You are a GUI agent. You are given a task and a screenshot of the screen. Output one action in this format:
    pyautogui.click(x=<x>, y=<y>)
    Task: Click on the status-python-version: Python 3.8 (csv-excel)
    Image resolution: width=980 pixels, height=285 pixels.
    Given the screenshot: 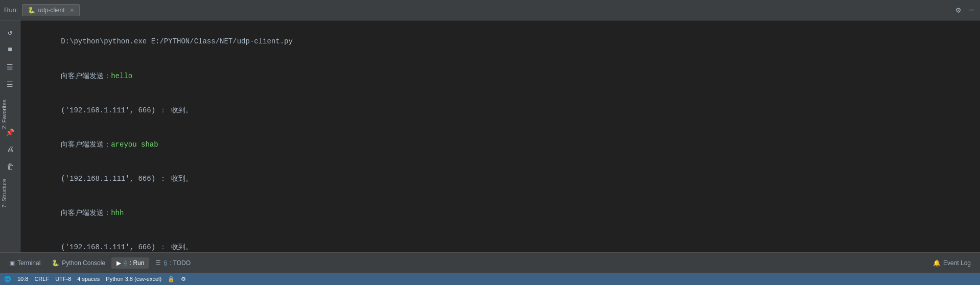 What is the action you would take?
    pyautogui.click(x=134, y=279)
    